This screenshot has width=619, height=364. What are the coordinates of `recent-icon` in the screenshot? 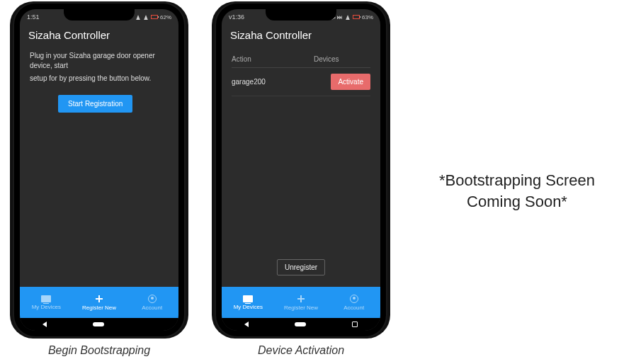 It's located at (355, 324).